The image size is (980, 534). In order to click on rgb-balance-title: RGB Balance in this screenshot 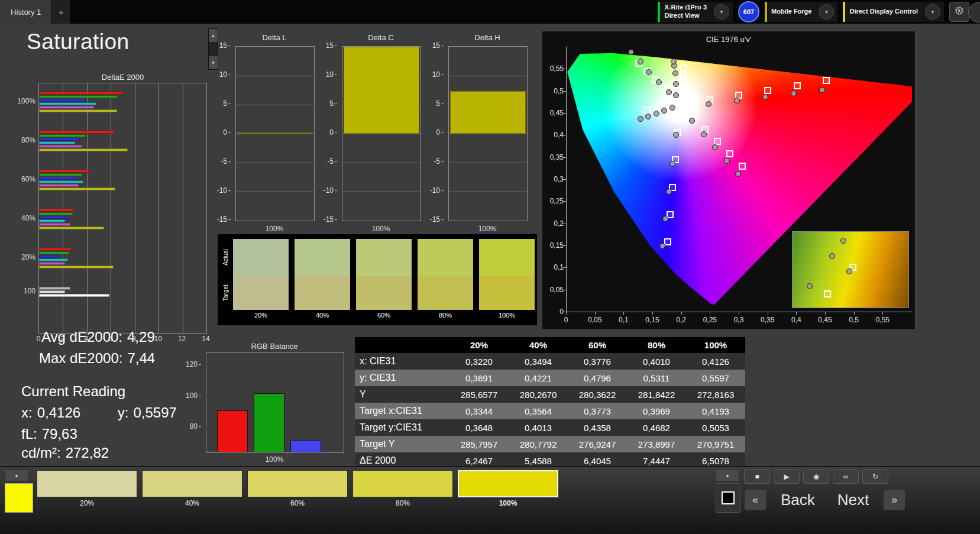, I will do `click(274, 347)`.